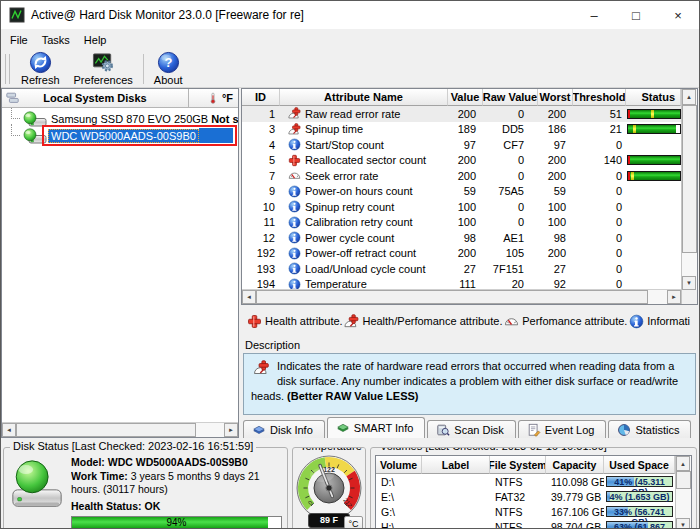 The image size is (700, 529). I want to click on attribute-id: 10, so click(261, 207).